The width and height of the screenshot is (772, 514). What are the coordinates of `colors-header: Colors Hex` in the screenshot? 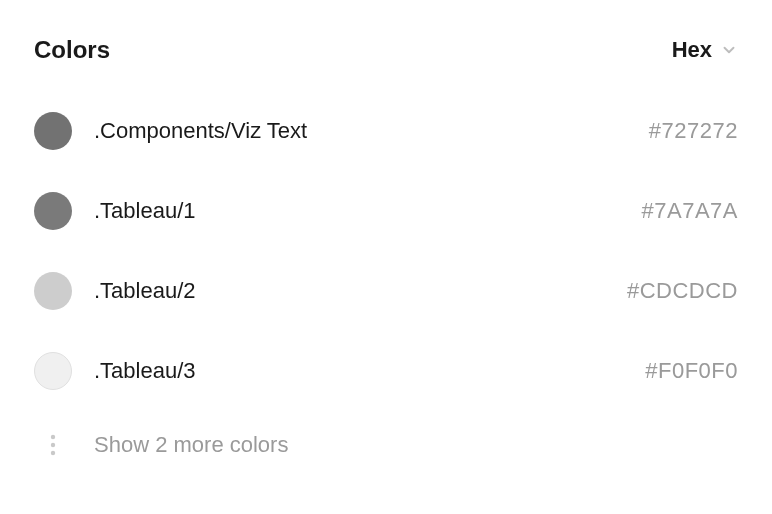 It's located at (386, 50).